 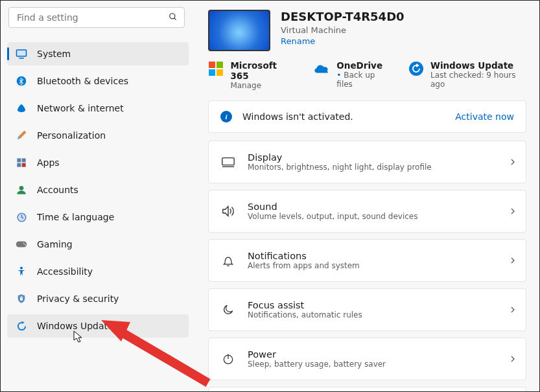 I want to click on service-microsoft365: Microsoft 365 Manage, so click(x=251, y=75).